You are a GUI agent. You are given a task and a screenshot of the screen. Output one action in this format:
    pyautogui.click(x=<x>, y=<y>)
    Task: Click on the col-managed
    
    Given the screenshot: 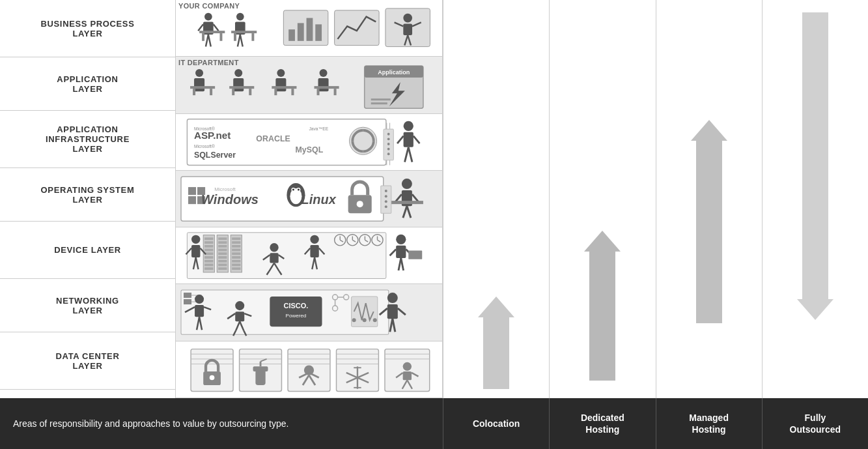 What is the action you would take?
    pyautogui.click(x=708, y=199)
    